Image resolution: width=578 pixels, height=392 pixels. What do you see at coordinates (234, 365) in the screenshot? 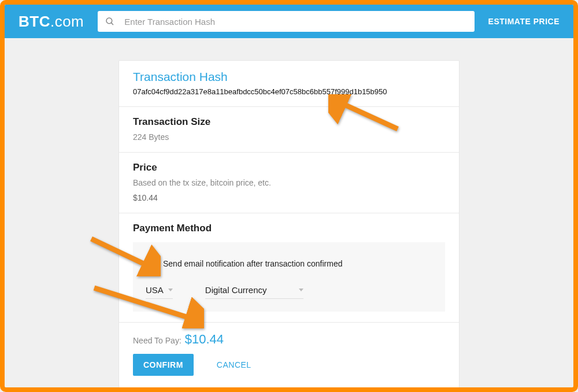
I see `cancel-button: CANCEL` at bounding box center [234, 365].